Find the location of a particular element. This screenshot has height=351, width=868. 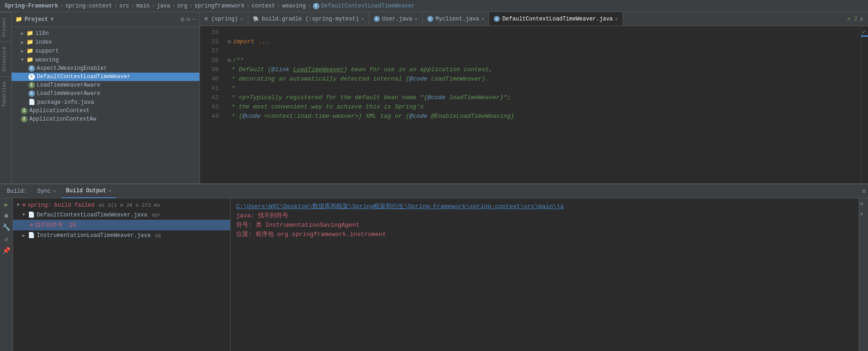

arrow-collapsed: ▶ is located at coordinates (22, 34).